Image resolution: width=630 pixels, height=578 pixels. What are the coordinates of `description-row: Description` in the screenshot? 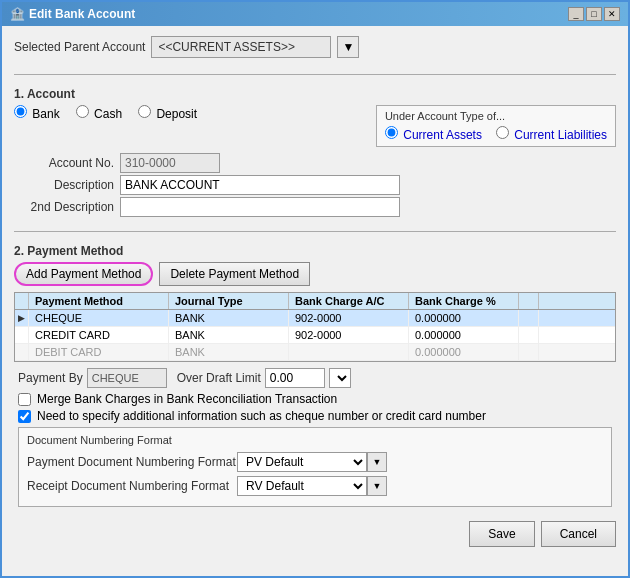 It's located at (315, 185).